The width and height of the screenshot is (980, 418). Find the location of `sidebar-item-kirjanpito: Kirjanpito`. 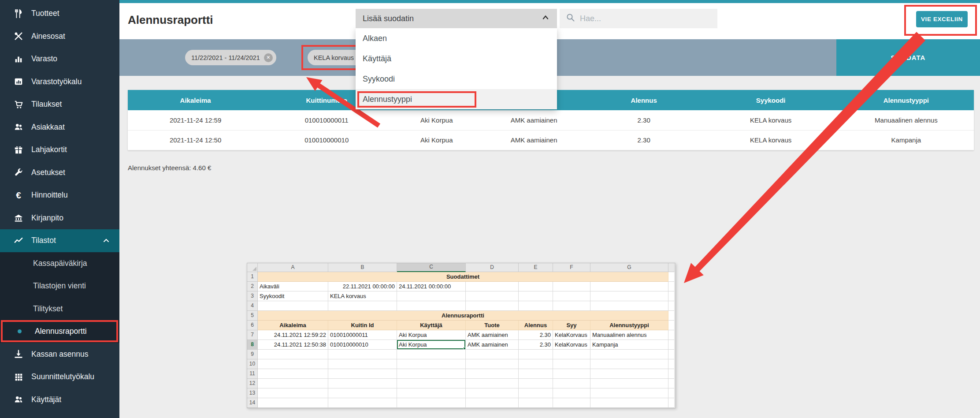

sidebar-item-kirjanpito: Kirjanpito is located at coordinates (60, 218).